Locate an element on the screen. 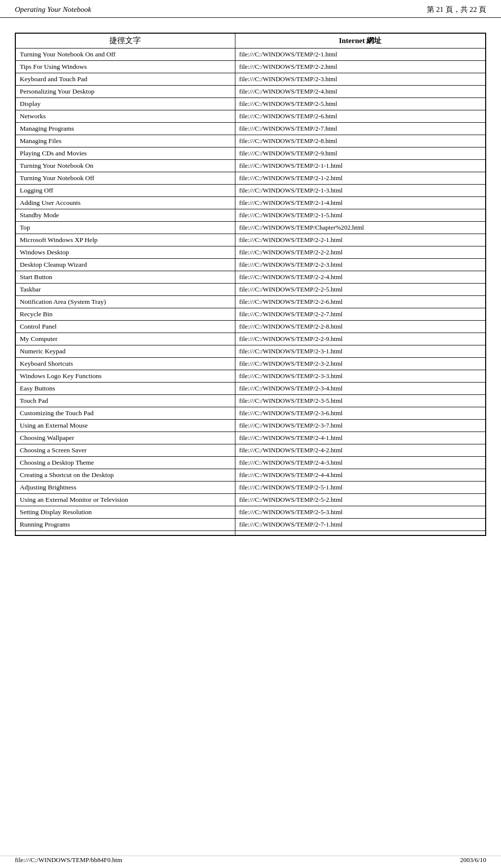  url-cell: file:///C:/WINDOWS/TEMP/2-2-9.html is located at coordinates (360, 339).